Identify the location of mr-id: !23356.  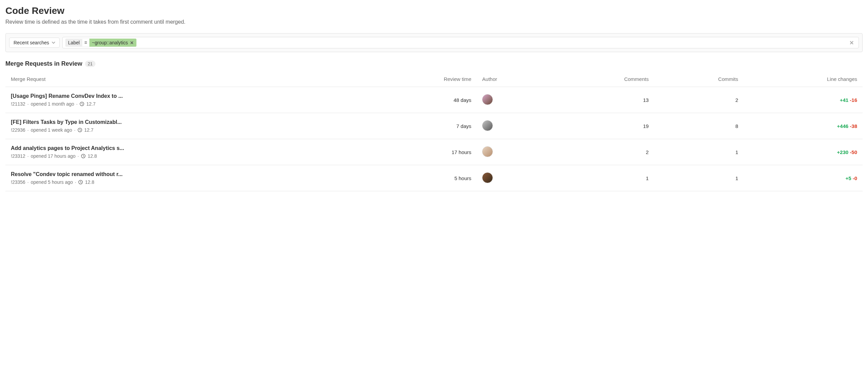
(18, 182).